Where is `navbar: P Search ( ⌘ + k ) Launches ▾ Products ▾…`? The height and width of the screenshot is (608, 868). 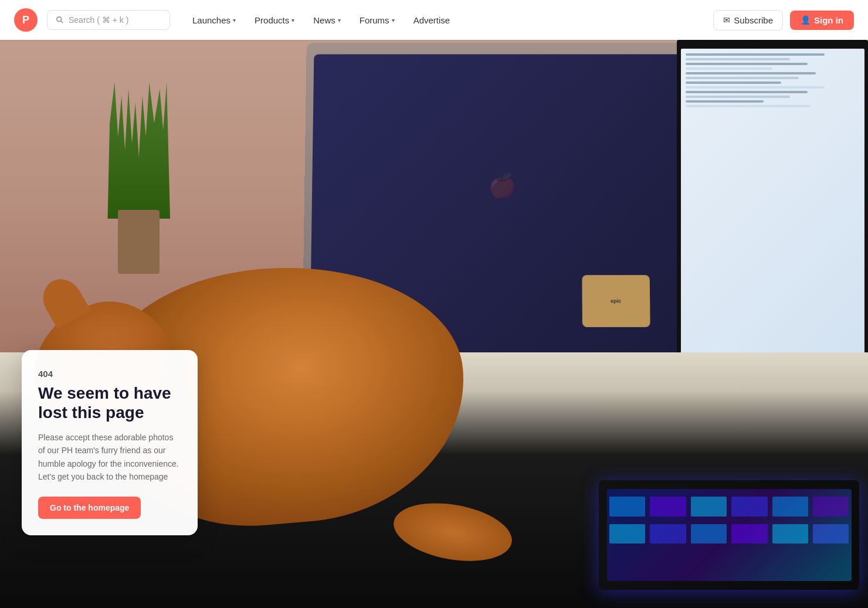 navbar: P Search ( ⌘ + k ) Launches ▾ Products ▾… is located at coordinates (434, 20).